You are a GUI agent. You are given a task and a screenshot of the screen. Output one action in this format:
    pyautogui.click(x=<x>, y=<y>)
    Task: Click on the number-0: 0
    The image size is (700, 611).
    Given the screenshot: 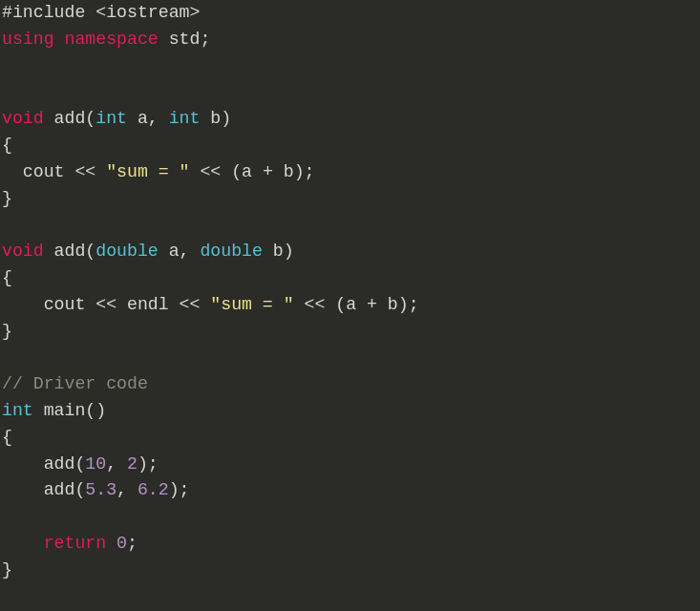 What is the action you would take?
    pyautogui.click(x=122, y=543)
    